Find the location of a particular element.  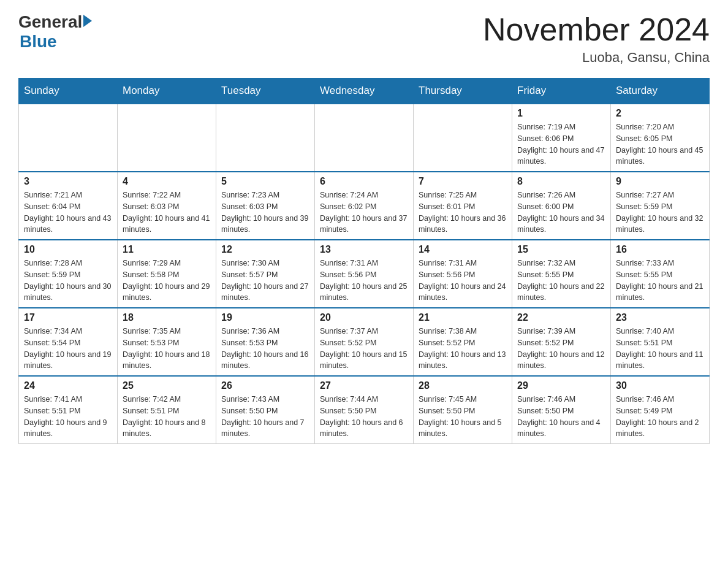

day-info: Sunrise: 7:27 AMSunset: 5:59 PMDaylight:… is located at coordinates (660, 212).